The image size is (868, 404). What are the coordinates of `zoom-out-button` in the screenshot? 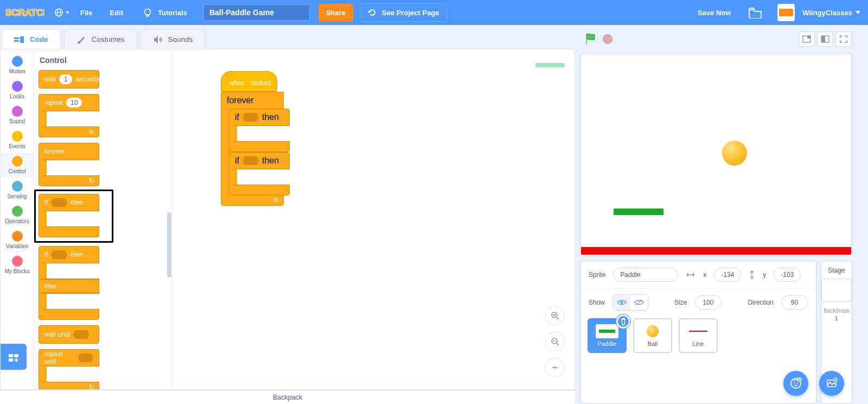 It's located at (555, 342).